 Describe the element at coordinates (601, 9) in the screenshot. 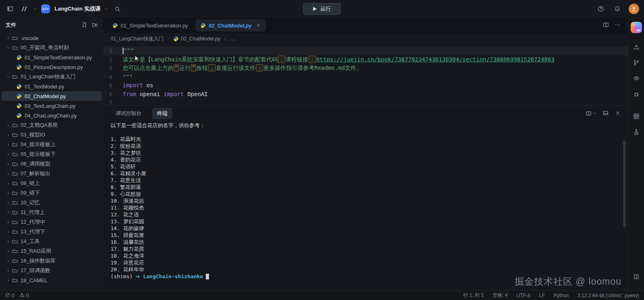

I see `help-icon` at that location.